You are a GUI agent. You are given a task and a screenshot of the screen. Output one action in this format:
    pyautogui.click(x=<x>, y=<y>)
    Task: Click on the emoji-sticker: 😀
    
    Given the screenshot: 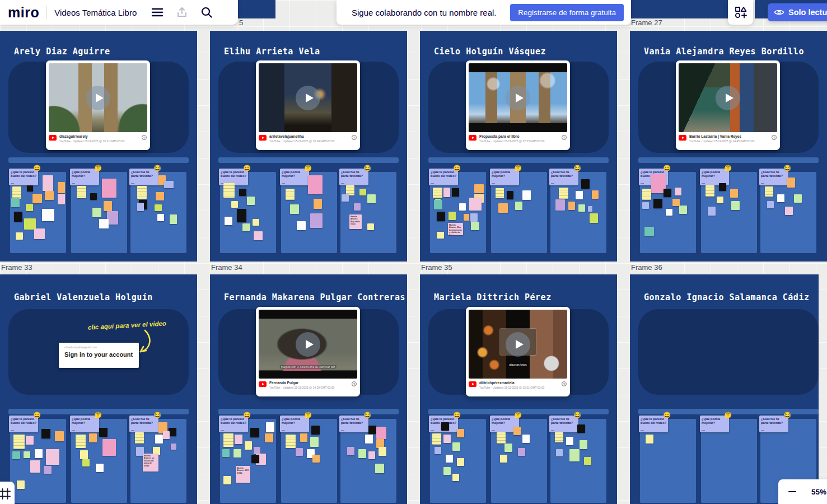 What is the action you would take?
    pyautogui.click(x=667, y=168)
    